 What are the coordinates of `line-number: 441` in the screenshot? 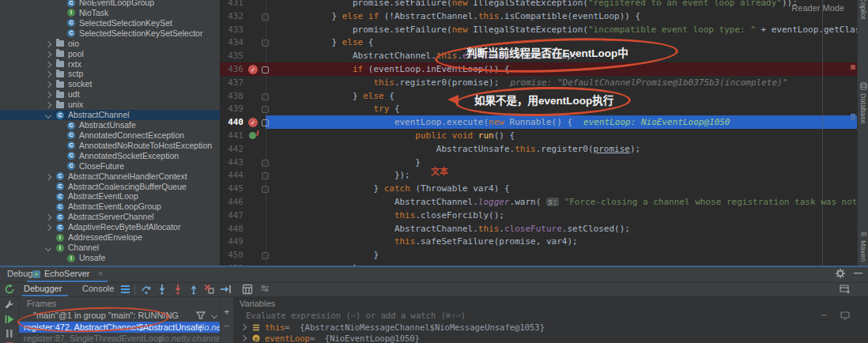 It's located at (232, 136).